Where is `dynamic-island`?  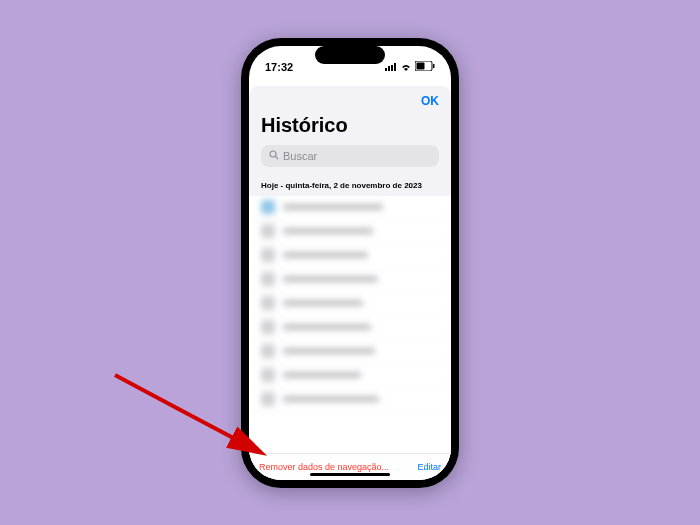
dynamic-island is located at coordinates (350, 55).